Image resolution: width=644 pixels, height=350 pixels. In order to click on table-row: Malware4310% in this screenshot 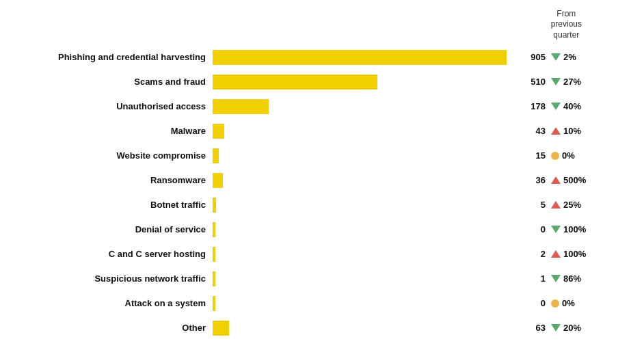, I will do `click(322, 131)`.